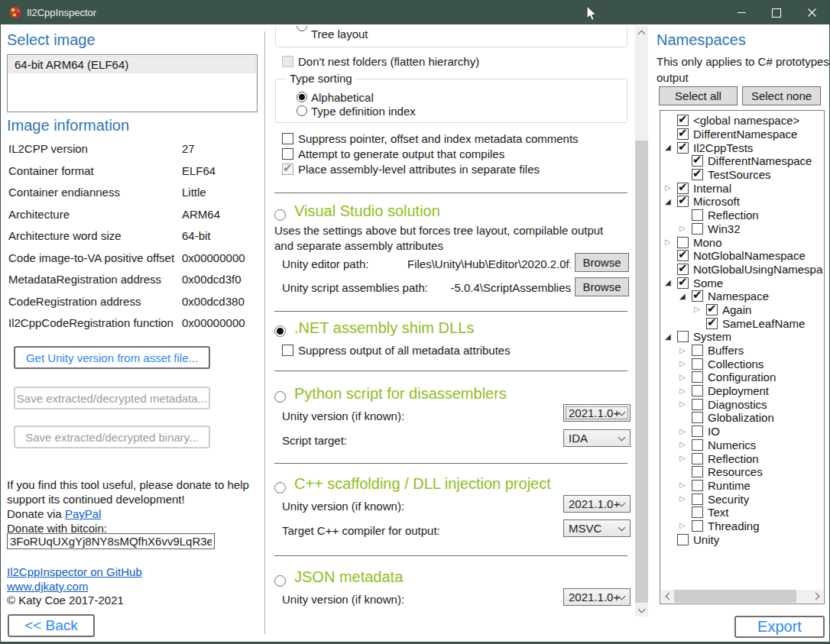  What do you see at coordinates (742, 472) in the screenshot?
I see `tree-row: Resources` at bounding box center [742, 472].